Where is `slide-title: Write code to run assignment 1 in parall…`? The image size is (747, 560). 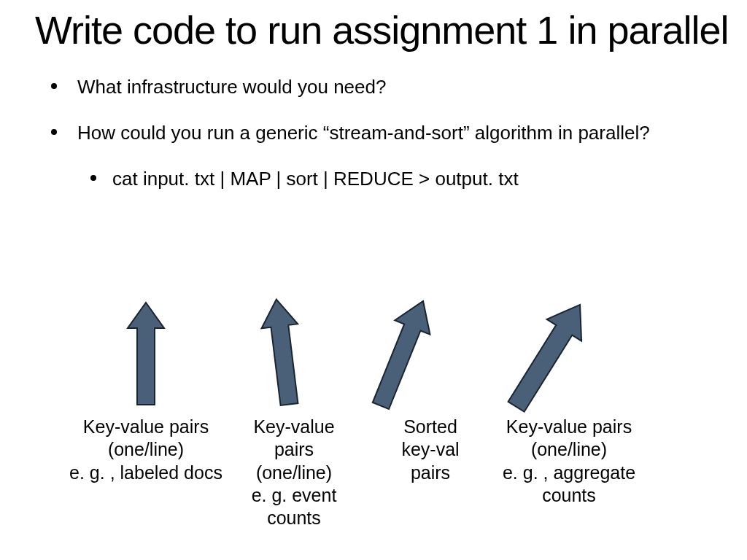
slide-title: Write code to run assignment 1 in parall… is located at coordinates (391, 30).